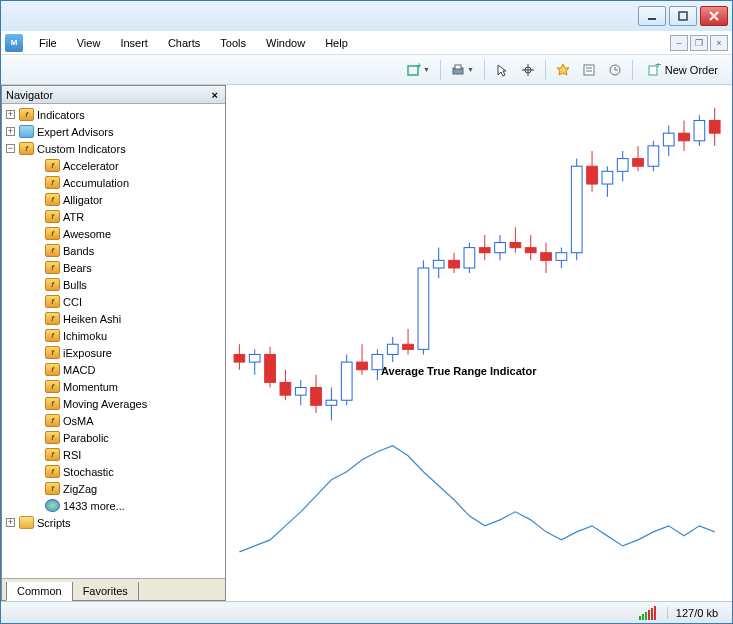  Describe the element at coordinates (648, 613) in the screenshot. I see `connection-bars-icon` at that location.